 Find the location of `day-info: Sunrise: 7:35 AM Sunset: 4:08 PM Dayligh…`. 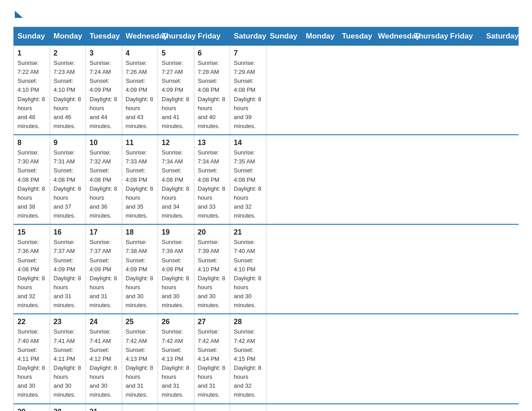

day-info: Sunrise: 7:35 AM Sunset: 4:08 PM Dayligh… is located at coordinates (248, 184).